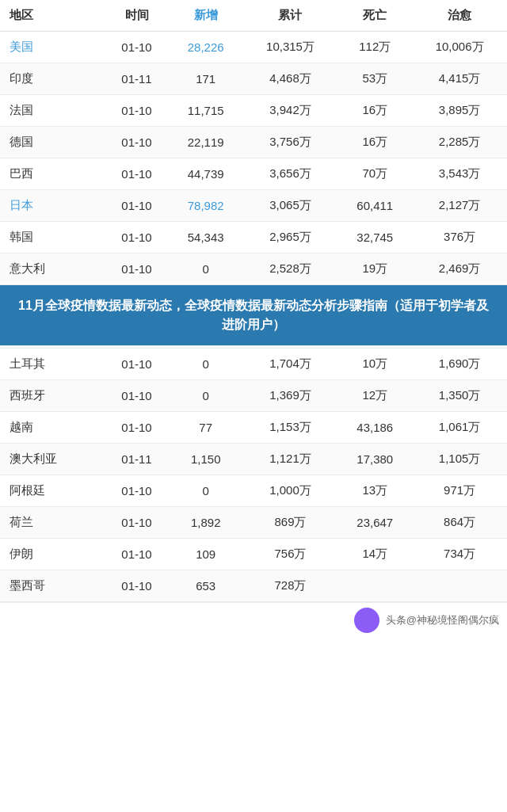 This screenshot has height=812, width=507. What do you see at coordinates (375, 174) in the screenshot?
I see `cell-death: 70万` at bounding box center [375, 174].